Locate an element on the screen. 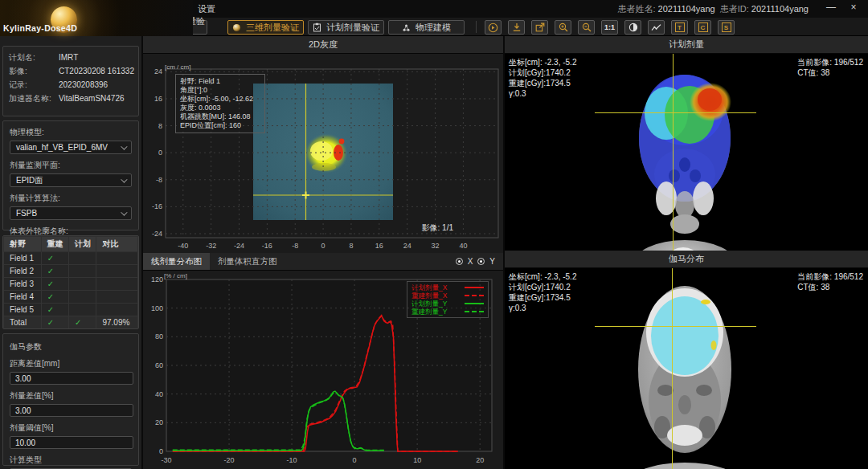 Image resolution: width=868 pixels, height=469 pixels. plan-dose-title: 计划剂量 is located at coordinates (686, 45).